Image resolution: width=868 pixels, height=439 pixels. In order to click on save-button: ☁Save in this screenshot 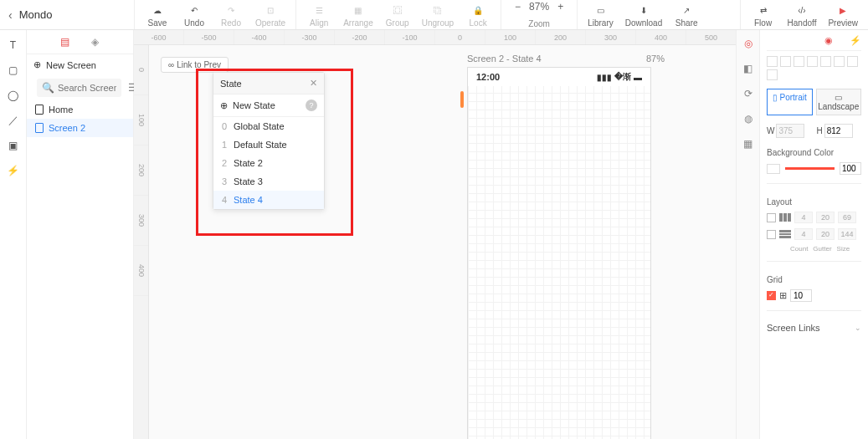, I will do `click(157, 15)`.